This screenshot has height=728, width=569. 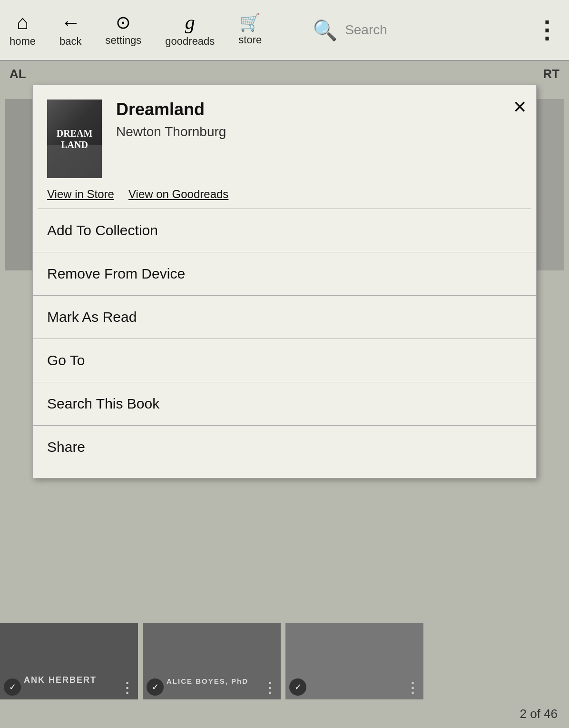 What do you see at coordinates (124, 40) in the screenshot?
I see `settings-label: settings` at bounding box center [124, 40].